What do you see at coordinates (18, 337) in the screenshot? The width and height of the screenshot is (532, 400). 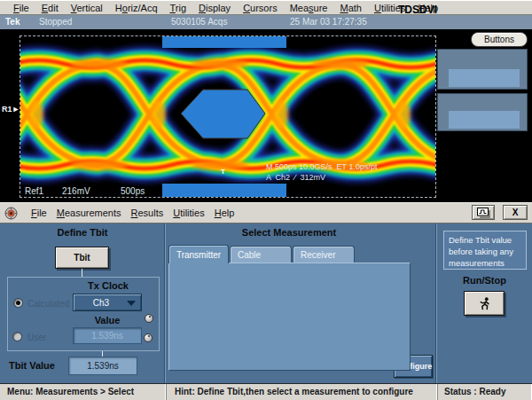 I see `user-radio` at bounding box center [18, 337].